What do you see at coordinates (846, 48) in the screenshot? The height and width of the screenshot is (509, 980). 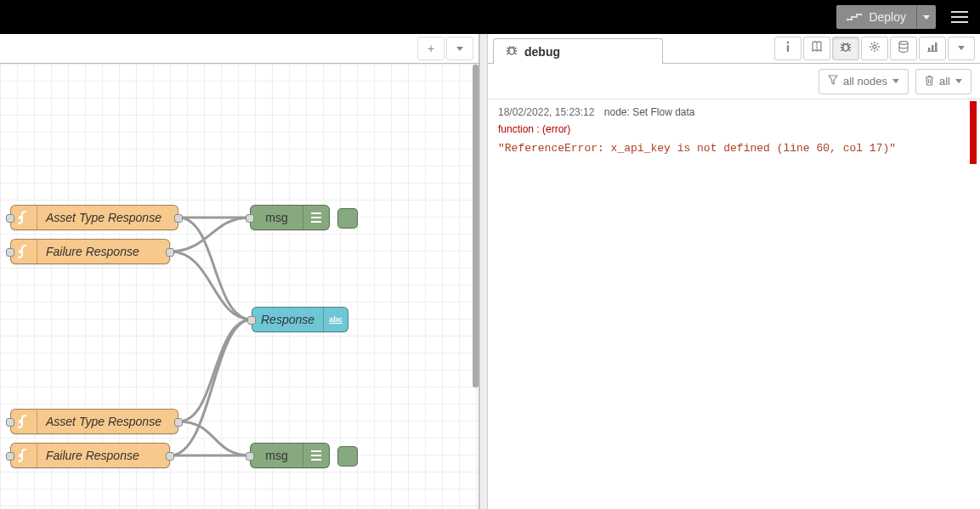 I see `sidebar-debug-button` at bounding box center [846, 48].